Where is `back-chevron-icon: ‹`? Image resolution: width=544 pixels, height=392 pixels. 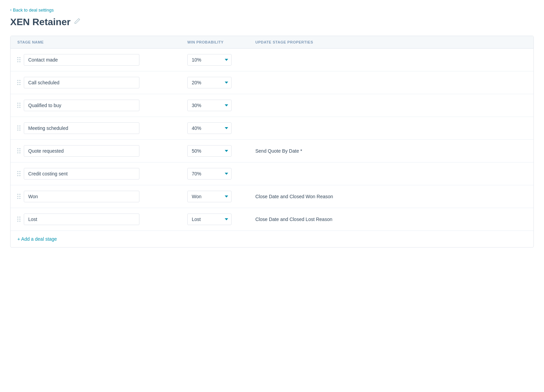
back-chevron-icon: ‹ is located at coordinates (11, 10).